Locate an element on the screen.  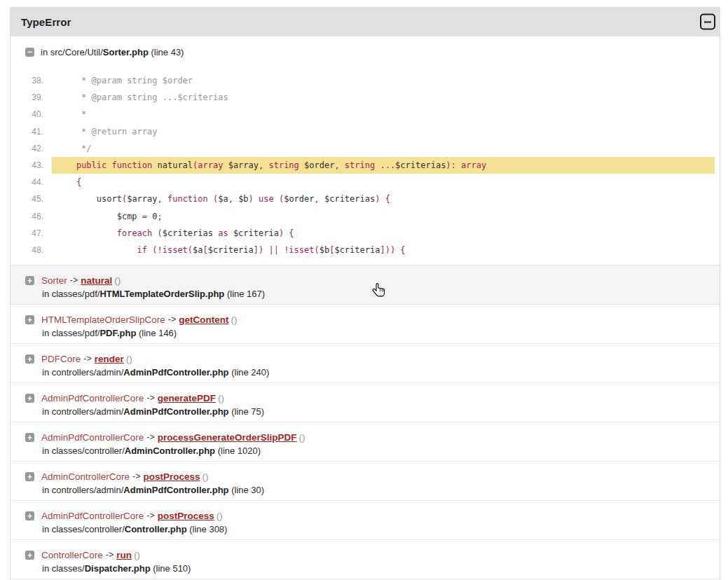
code-token: $criteria is located at coordinates (256, 233).